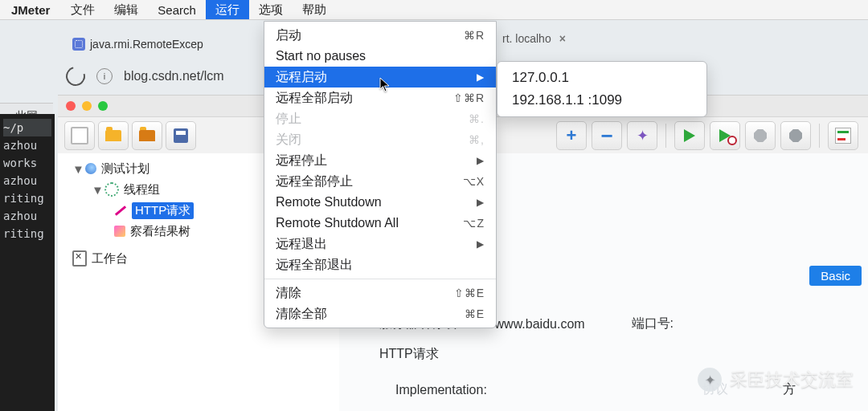 Image resolution: width=868 pixels, height=411 pixels. What do you see at coordinates (843, 136) in the screenshot?
I see `report-icon` at bounding box center [843, 136].